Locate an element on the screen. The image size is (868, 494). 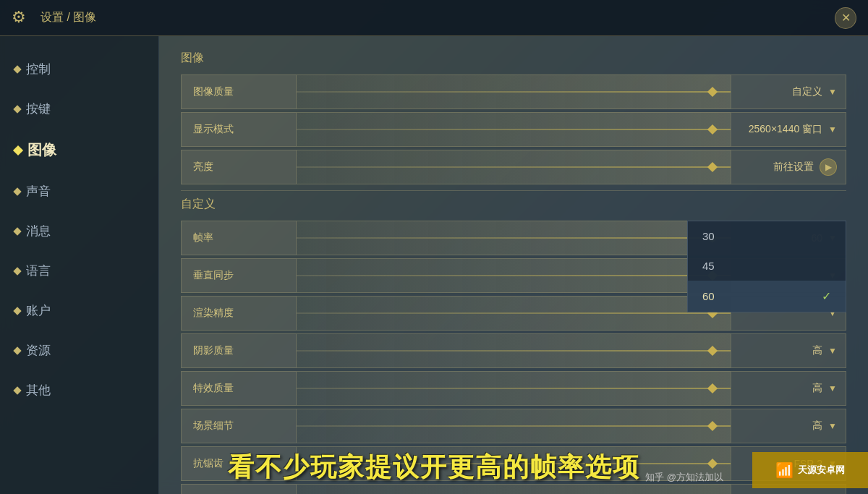
watermark-text: 看不少玩家提议开更高的帧率选项 is located at coordinates (434, 467).